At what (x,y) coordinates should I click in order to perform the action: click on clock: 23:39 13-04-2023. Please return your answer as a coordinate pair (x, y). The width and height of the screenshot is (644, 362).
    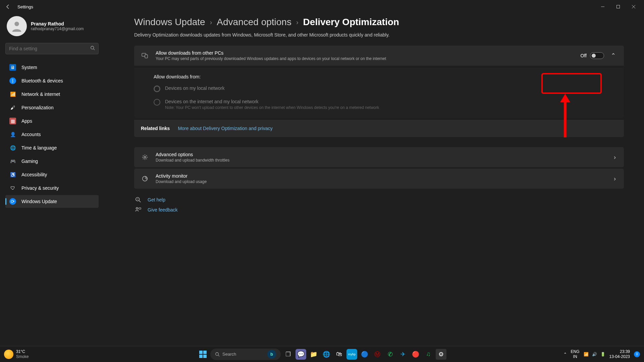
    Looking at the image, I should click on (620, 354).